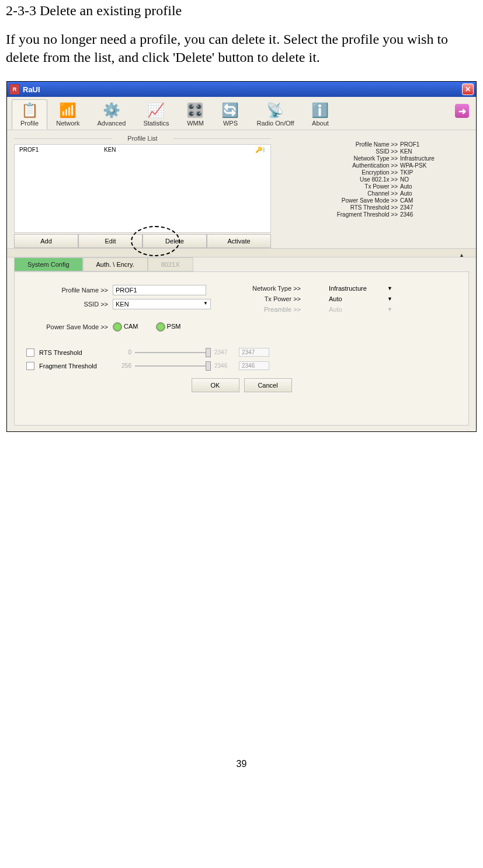 The width and height of the screenshot is (483, 868). Describe the element at coordinates (159, 290) in the screenshot. I see `profile-name-input` at that location.